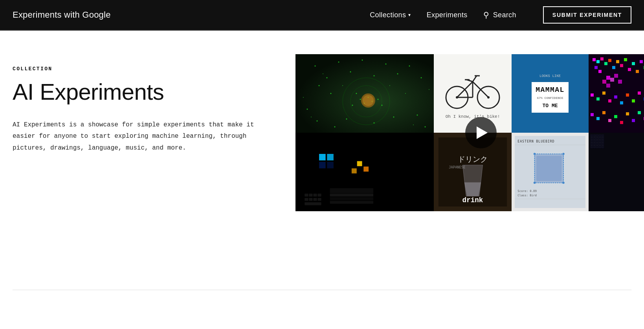 This screenshot has width=644, height=329. I want to click on nav-collections-link: Collections ▾, so click(390, 15).